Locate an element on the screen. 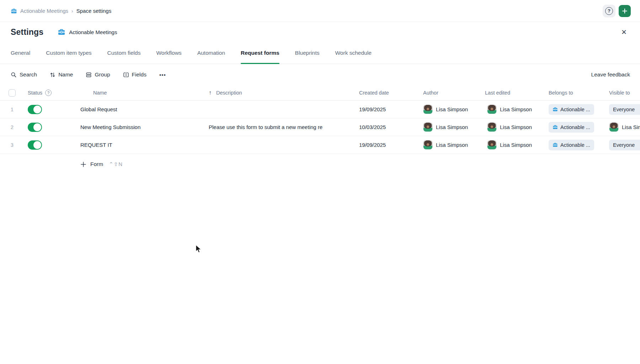 This screenshot has width=640, height=364. tab-custom-fields: Custom fields is located at coordinates (124, 53).